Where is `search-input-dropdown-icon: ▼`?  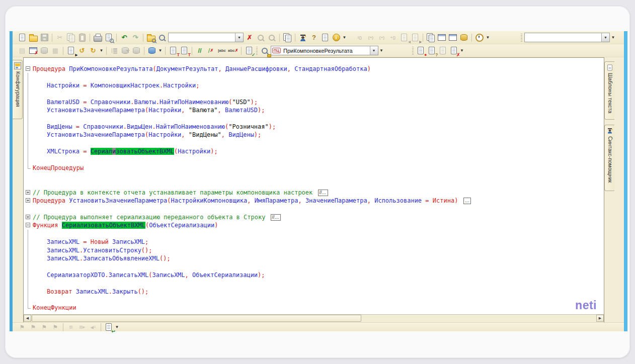 search-input-dropdown-icon: ▼ is located at coordinates (239, 37).